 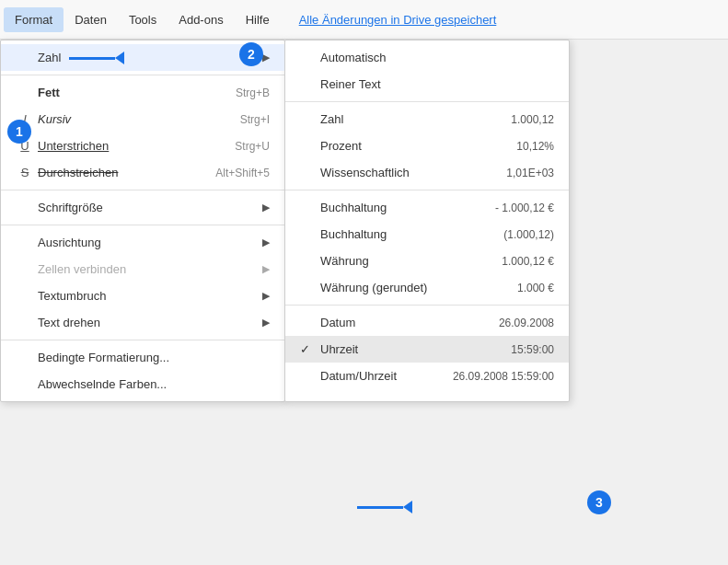 What do you see at coordinates (364, 20) in the screenshot?
I see `menu-bar: Format Daten Tools Add-ons Hilfe Alle Än…` at bounding box center [364, 20].